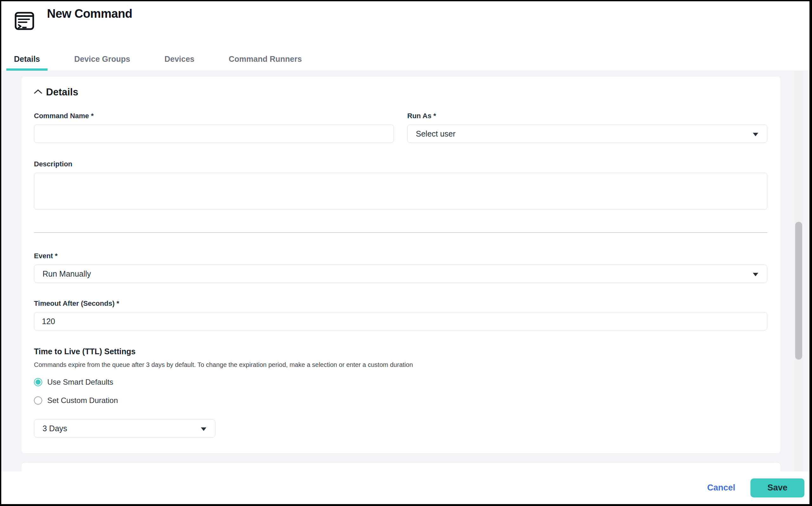 The image size is (812, 506). I want to click on footer-bar: Cancel Save, so click(405, 488).